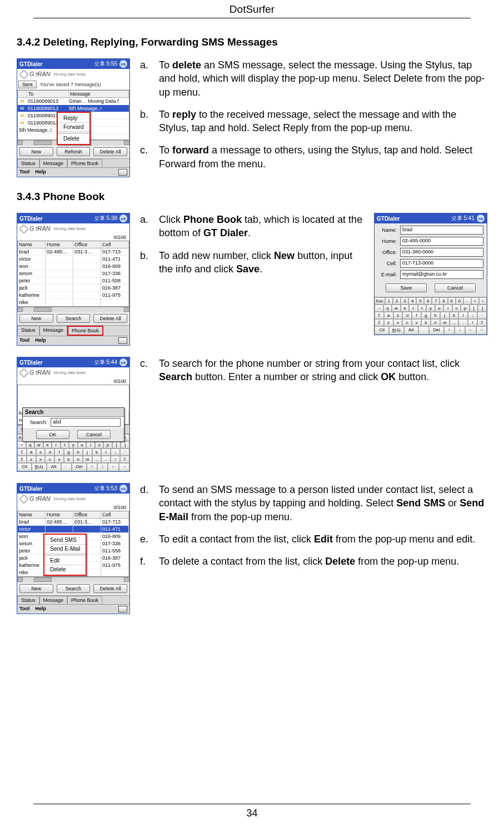 The width and height of the screenshot is (504, 827). What do you see at coordinates (73, 101) in the screenshot?
I see `message-row: ✉01190089013Gtran… Moving Data f` at bounding box center [73, 101].